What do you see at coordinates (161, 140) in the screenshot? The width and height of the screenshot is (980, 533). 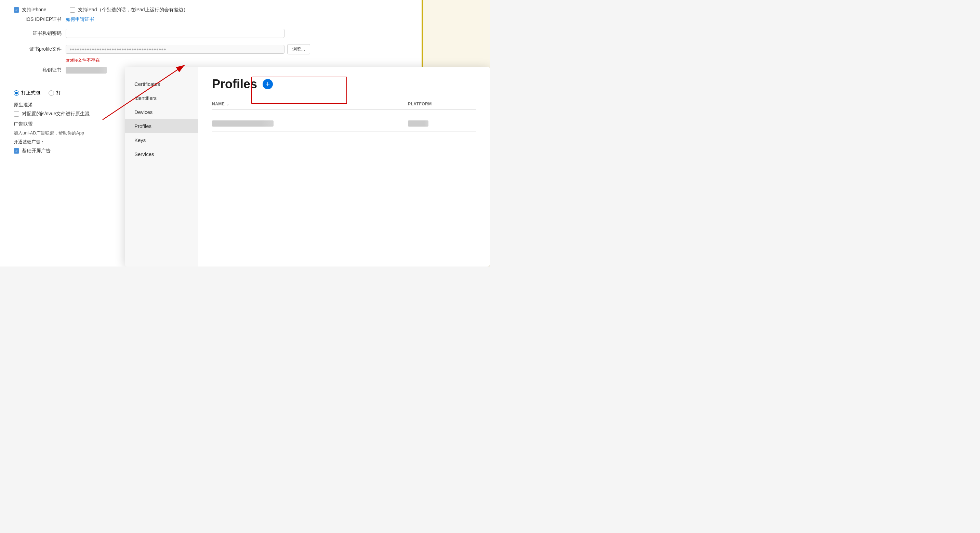 I see `nav-item-keys: Keys` at bounding box center [161, 140].